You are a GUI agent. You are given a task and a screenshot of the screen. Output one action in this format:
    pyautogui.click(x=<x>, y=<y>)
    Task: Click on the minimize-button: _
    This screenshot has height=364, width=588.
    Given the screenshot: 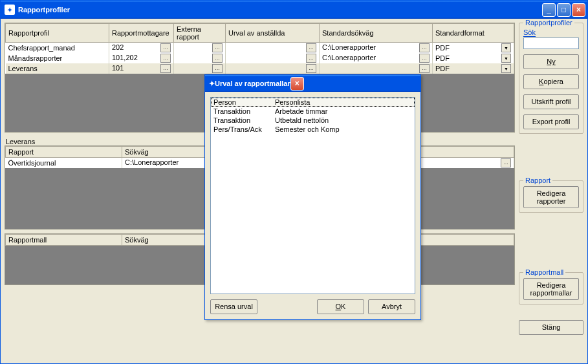 What is the action you would take?
    pyautogui.click(x=549, y=10)
    